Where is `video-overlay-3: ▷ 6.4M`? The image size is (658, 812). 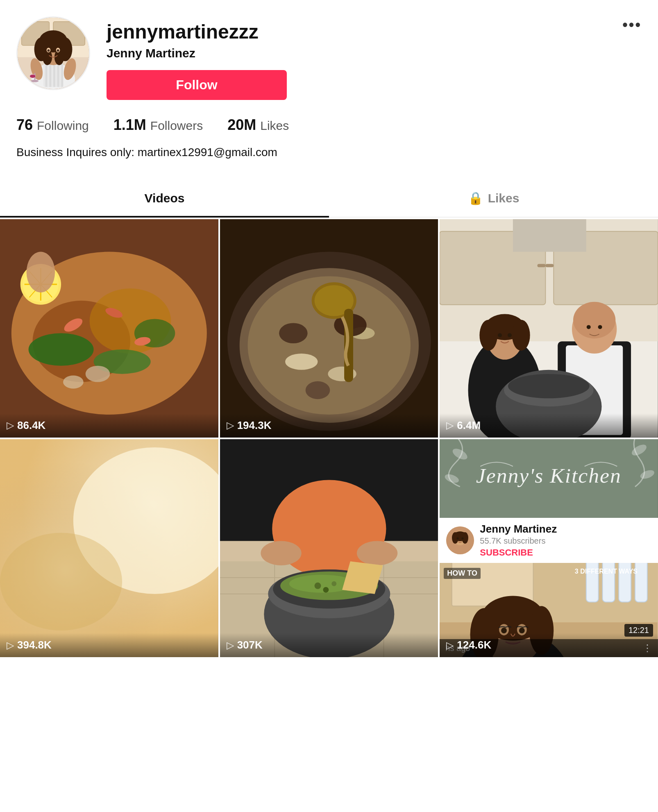 video-overlay-3: ▷ 6.4M is located at coordinates (549, 425).